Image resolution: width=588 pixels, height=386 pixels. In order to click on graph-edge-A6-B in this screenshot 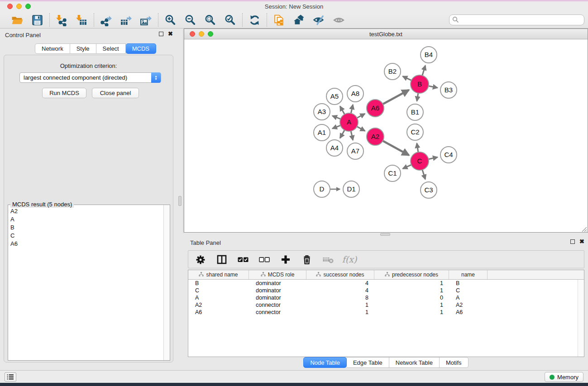, I will do `click(396, 97)`.